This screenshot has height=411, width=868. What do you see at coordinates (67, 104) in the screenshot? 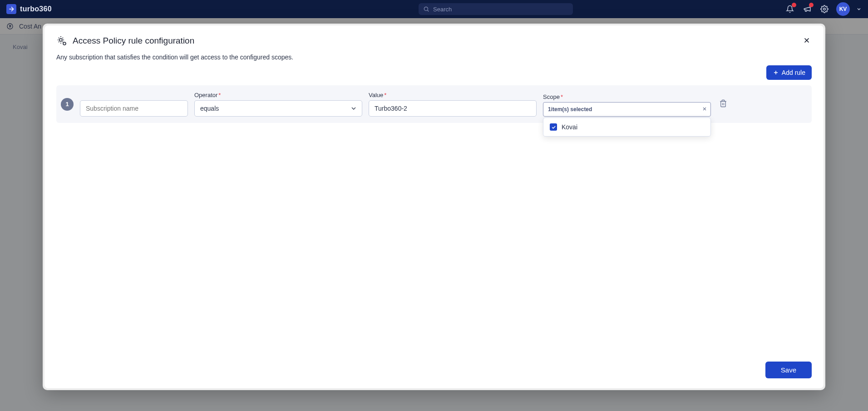
I see `rule-index: 1` at bounding box center [67, 104].